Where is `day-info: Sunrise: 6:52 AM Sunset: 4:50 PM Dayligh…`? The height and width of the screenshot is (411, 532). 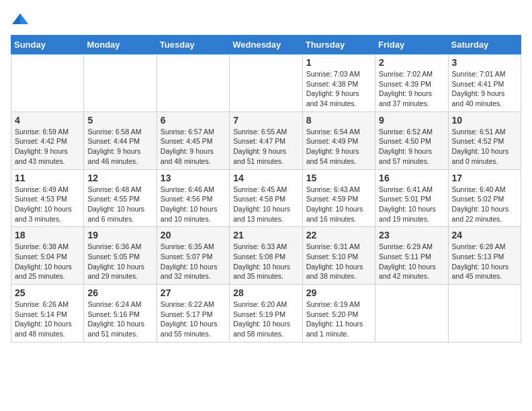
day-info: Sunrise: 6:52 AM Sunset: 4:50 PM Dayligh… is located at coordinates (411, 146).